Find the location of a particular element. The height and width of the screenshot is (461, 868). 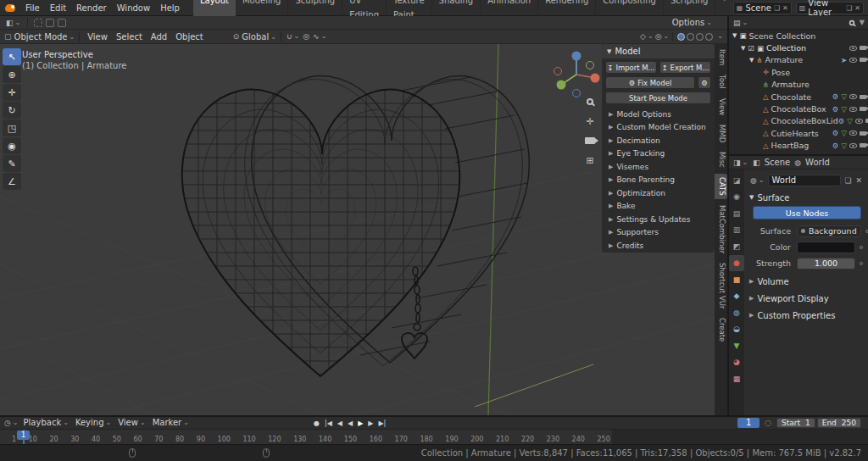

menu-file: File is located at coordinates (32, 8).